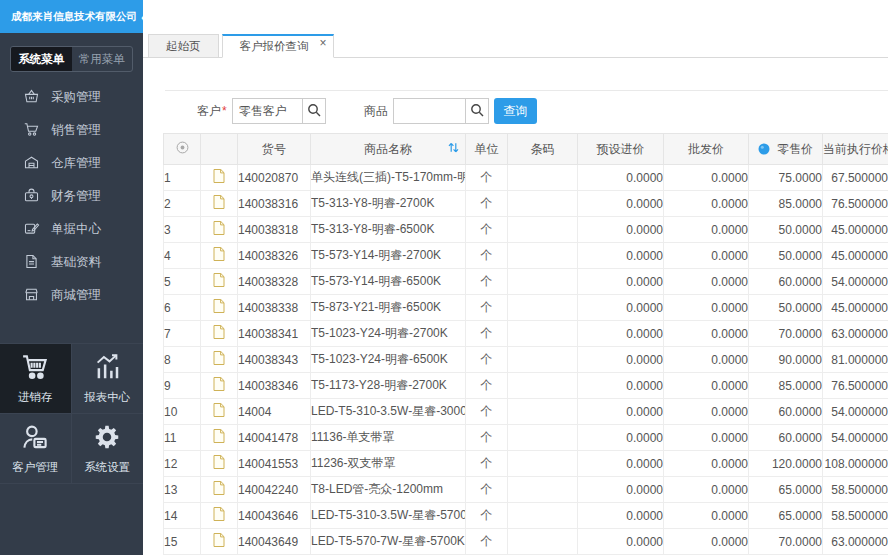 This screenshot has height=555, width=888. What do you see at coordinates (145, 16) in the screenshot?
I see `collapse-sidebar-icon: «` at bounding box center [145, 16].